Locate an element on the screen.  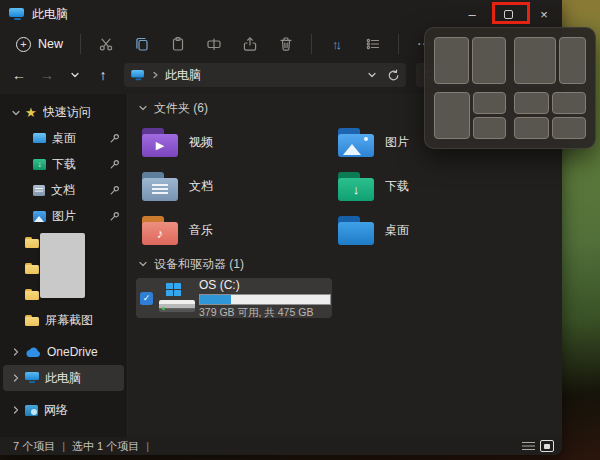
desktop-icon is located at coordinates (40, 138).